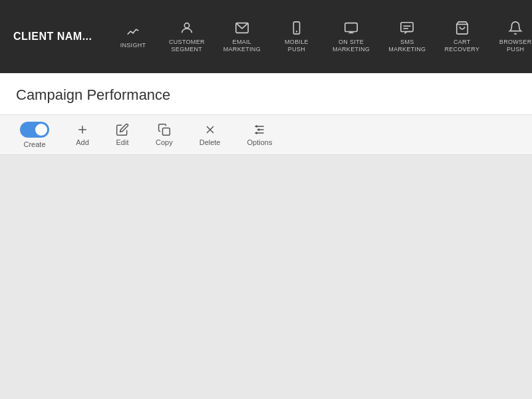  I want to click on page-title: Campaign Performance, so click(266, 95).